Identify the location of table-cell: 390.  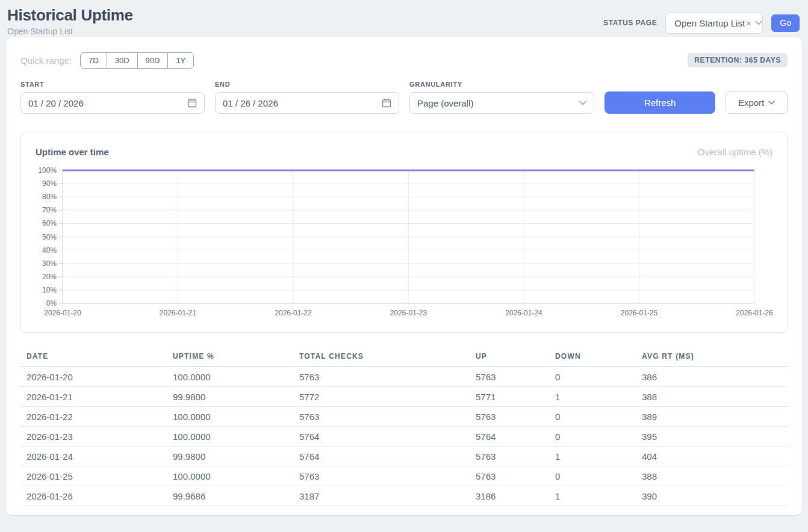
(712, 496).